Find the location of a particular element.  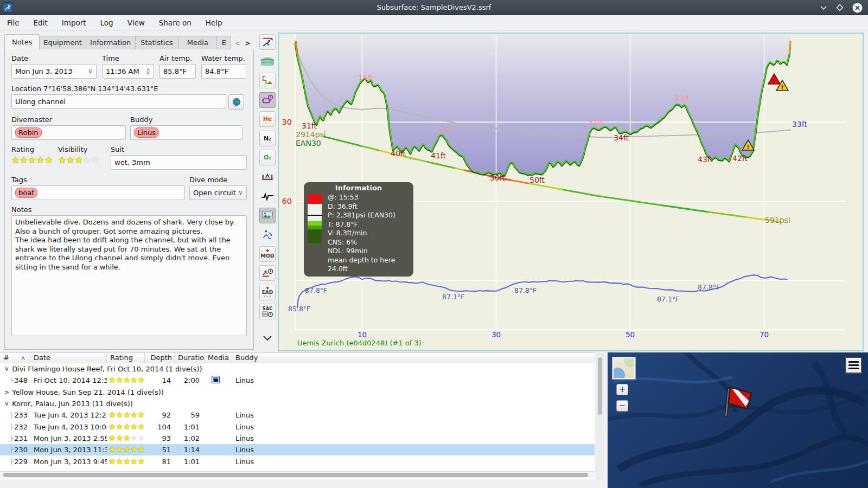

oxygen-graph-button: O₂ is located at coordinates (267, 157).